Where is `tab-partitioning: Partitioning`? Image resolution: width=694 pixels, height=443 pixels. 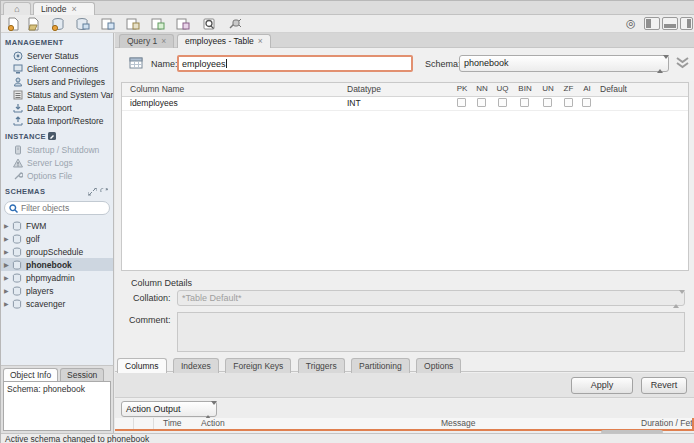 tab-partitioning: Partitioning is located at coordinates (380, 366).